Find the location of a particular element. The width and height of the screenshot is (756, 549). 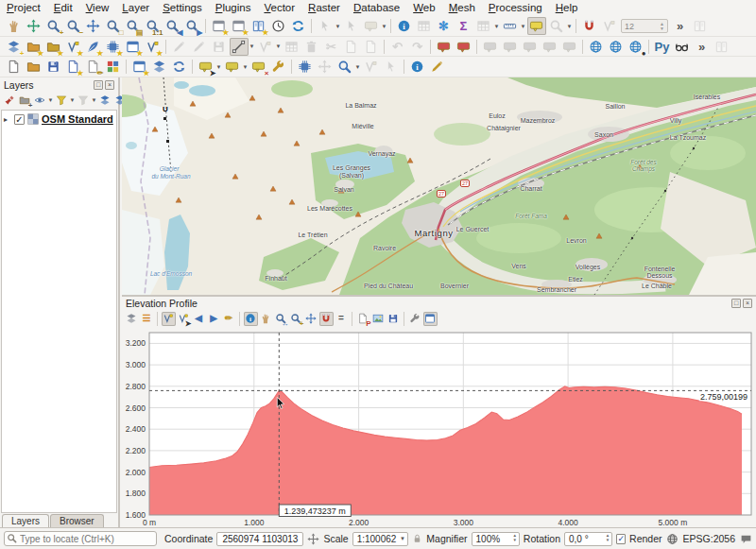

pan-map-to-selection is located at coordinates (34, 26).